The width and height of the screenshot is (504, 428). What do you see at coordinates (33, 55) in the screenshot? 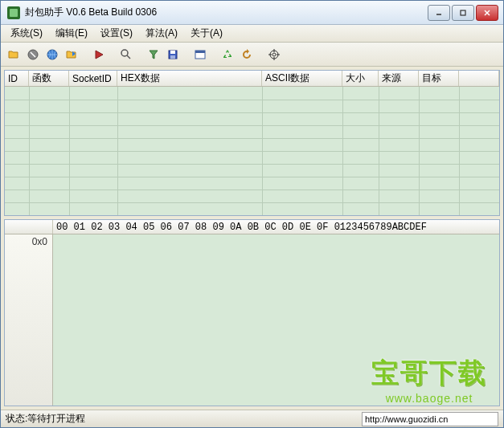
I see `stop-icon` at bounding box center [33, 55].